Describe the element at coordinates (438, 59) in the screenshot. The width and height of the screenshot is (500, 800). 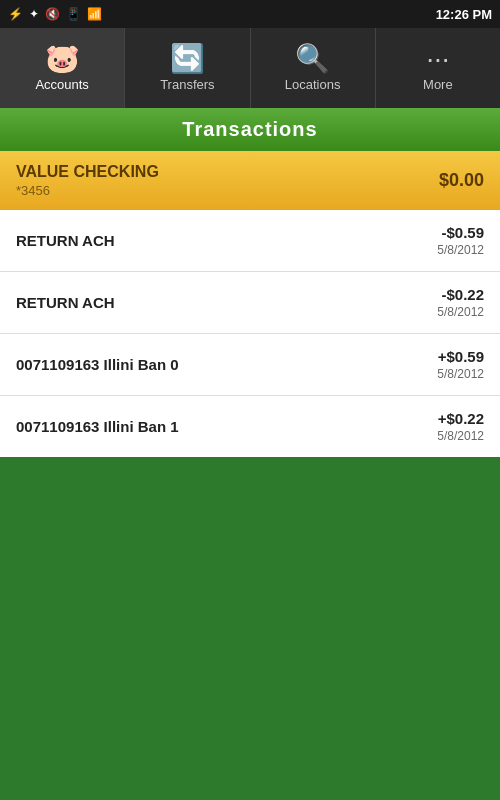
I see `more-icon: ···` at that location.